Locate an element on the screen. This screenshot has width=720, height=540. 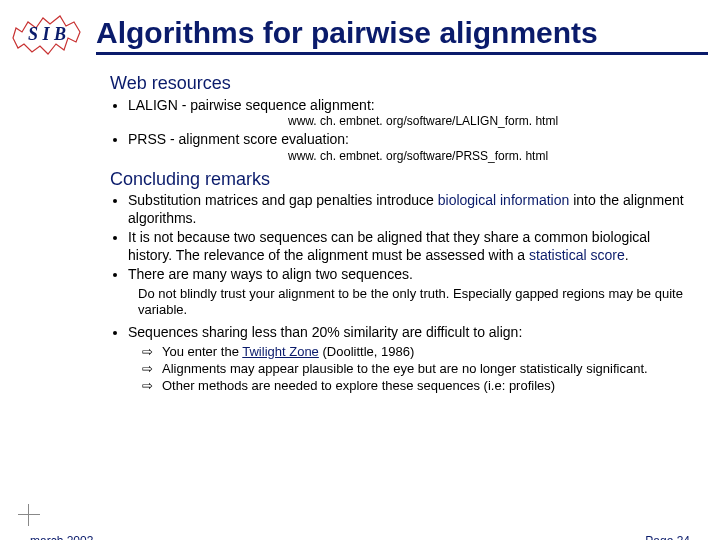
footer-page-number: Page 34 is located at coordinates (668, 537).